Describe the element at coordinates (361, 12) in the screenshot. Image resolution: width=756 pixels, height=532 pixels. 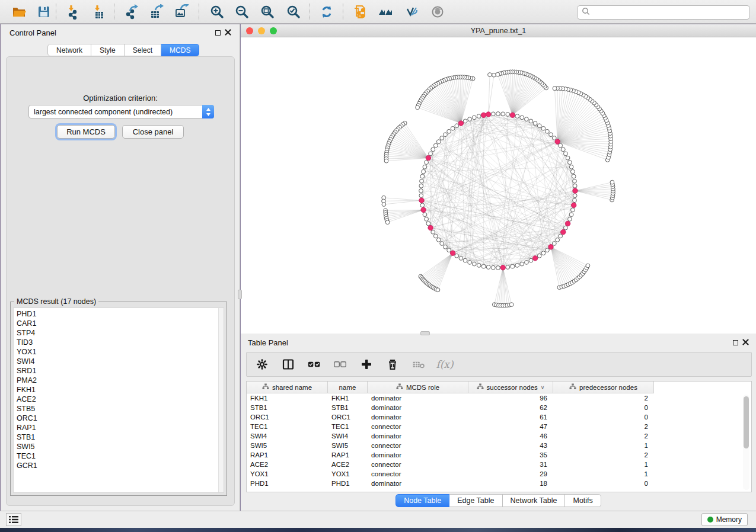
I see `clone-network-icon` at that location.